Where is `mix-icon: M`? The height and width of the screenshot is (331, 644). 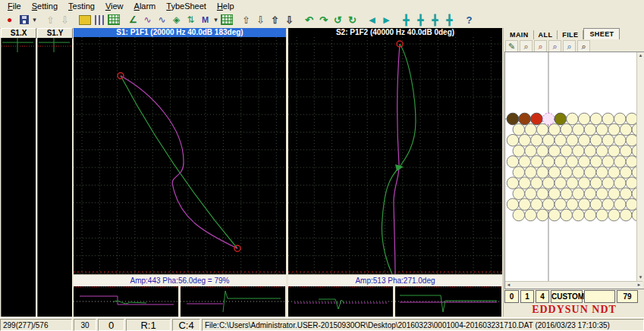
mix-icon: M is located at coordinates (205, 20).